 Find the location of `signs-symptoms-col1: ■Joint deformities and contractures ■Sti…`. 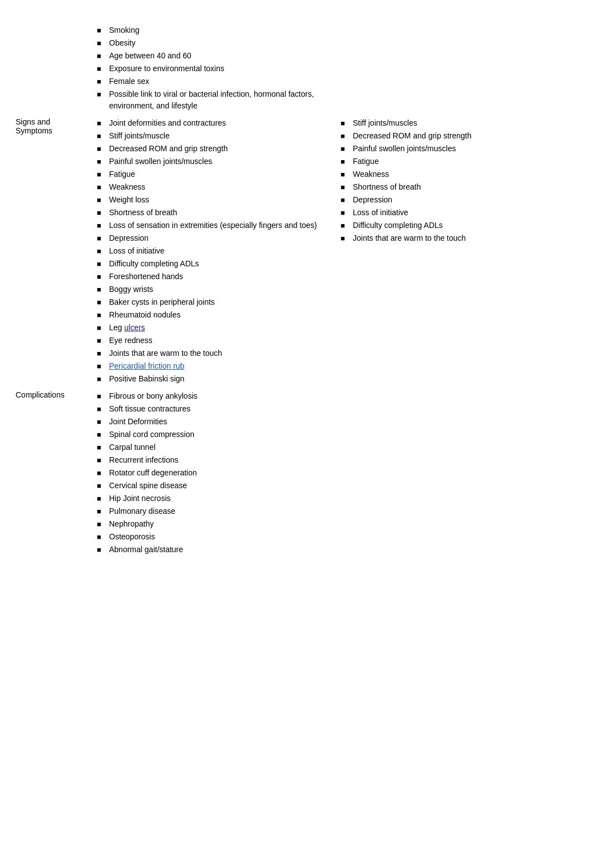

signs-symptoms-col1: ■Joint deformities and contractures ■Sti… is located at coordinates (214, 251).